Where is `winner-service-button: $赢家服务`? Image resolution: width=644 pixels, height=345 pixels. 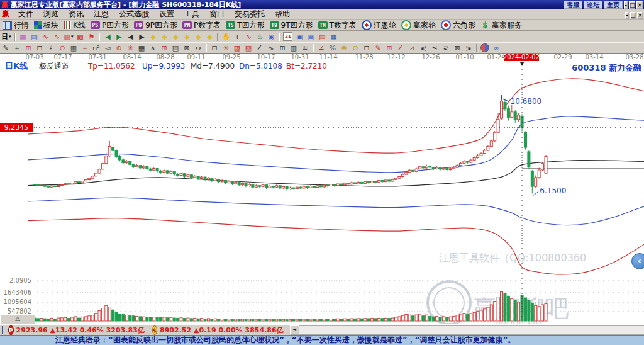
winner-service-button: $赢家服务 is located at coordinates (501, 25).